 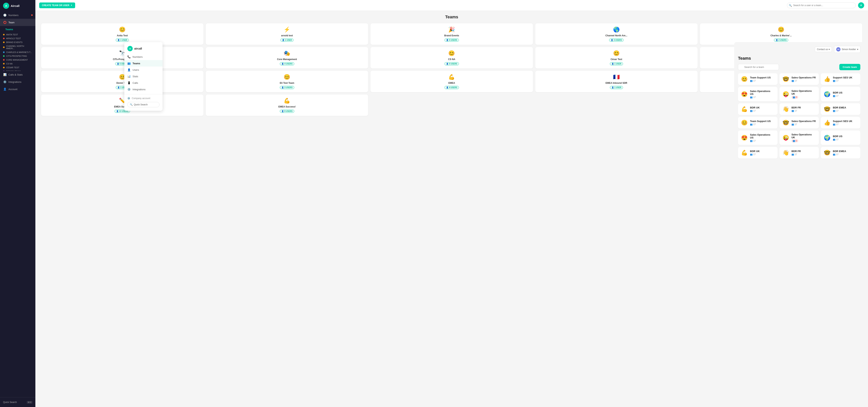 What do you see at coordinates (18, 82) in the screenshot?
I see `sidebar-item-integrations: ⚙️ Integrations` at bounding box center [18, 82].